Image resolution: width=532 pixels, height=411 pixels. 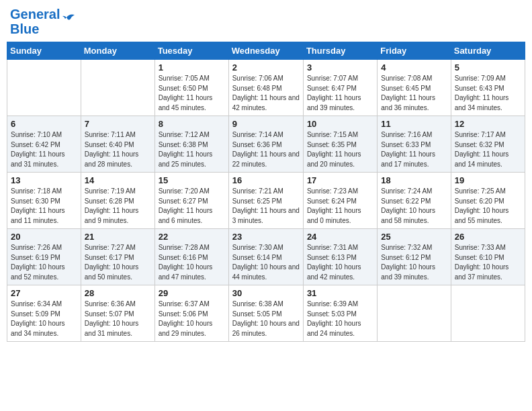 I want to click on day-number: 1, so click(x=192, y=67).